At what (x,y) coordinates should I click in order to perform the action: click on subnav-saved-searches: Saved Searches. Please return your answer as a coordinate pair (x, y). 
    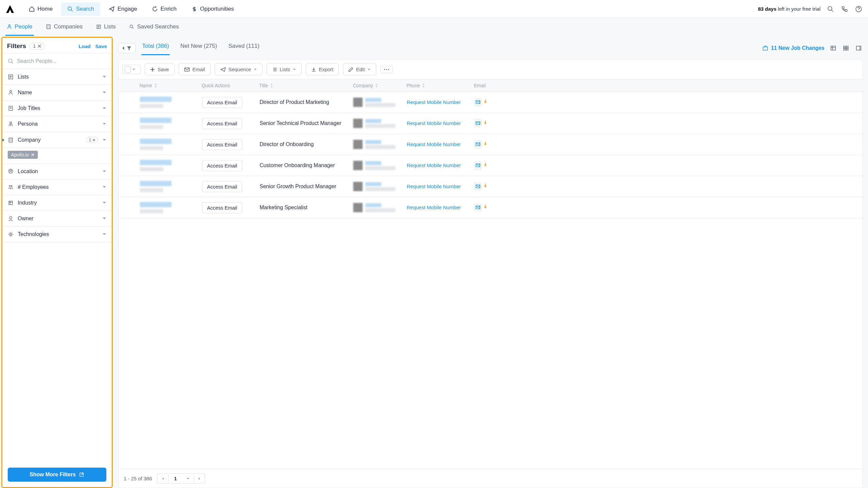
    Looking at the image, I should click on (154, 27).